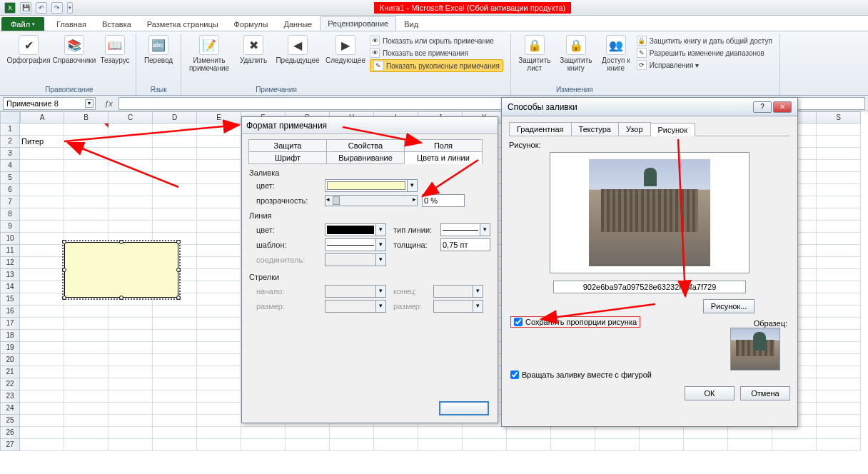 The image size is (868, 474). Describe the element at coordinates (74, 50) in the screenshot. I see `research-button: 📚Справочники` at that location.